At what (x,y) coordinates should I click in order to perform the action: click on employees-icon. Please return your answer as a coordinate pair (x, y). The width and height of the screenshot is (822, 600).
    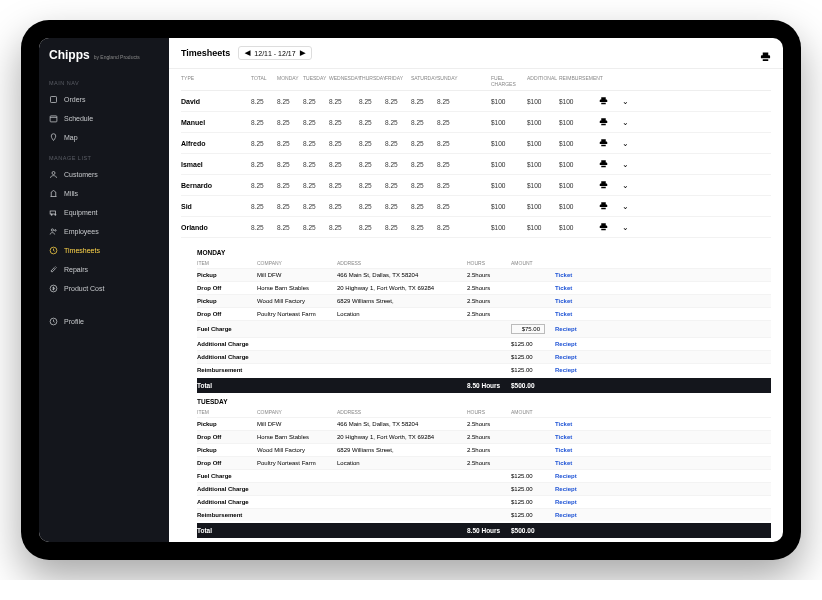
    Looking at the image, I should click on (54, 232).